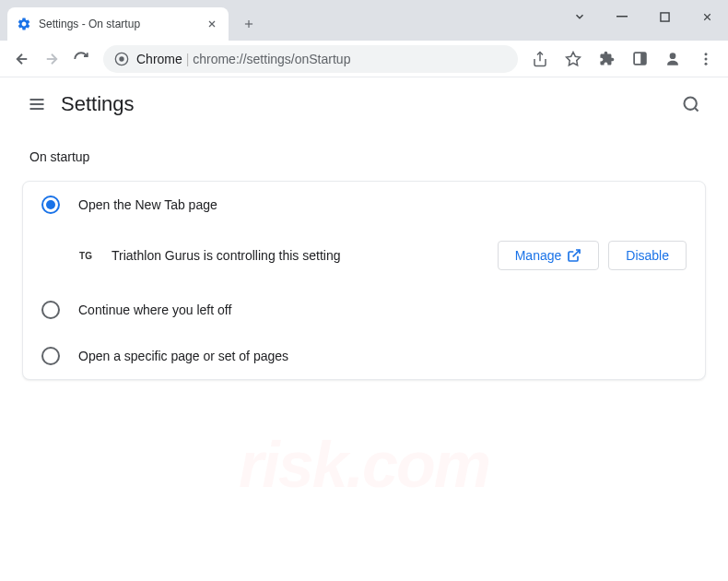 This screenshot has width=728, height=581. Describe the element at coordinates (364, 104) in the screenshot. I see `settings-header: Settings` at that location.